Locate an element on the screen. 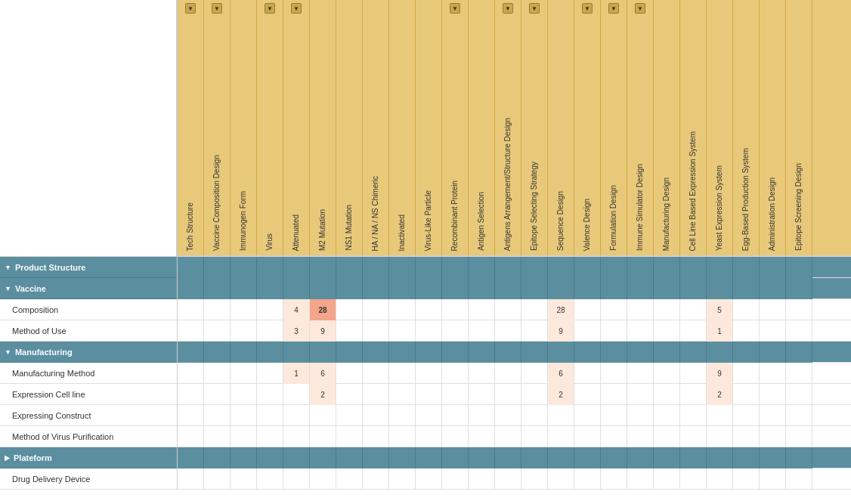 This screenshot has height=504, width=851. col-arrow-virus: ▼ is located at coordinates (270, 8).